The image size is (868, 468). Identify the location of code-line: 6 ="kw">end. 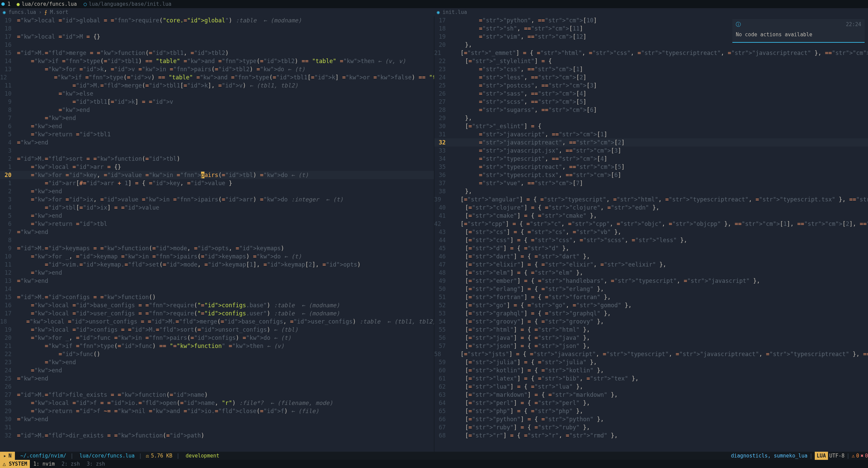
(217, 126).